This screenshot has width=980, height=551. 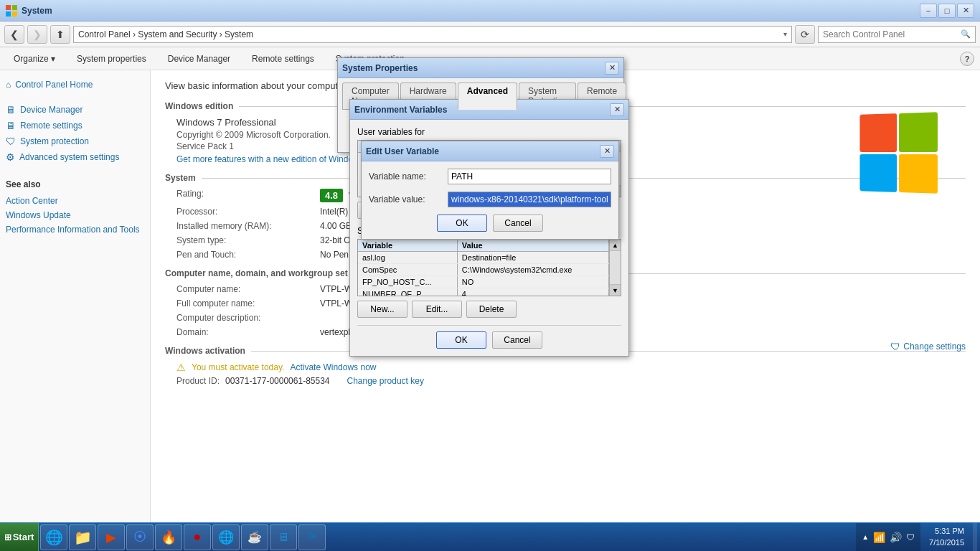 What do you see at coordinates (489, 337) in the screenshot?
I see `env-vars-ok-cancel: OK Cancel` at bounding box center [489, 337].